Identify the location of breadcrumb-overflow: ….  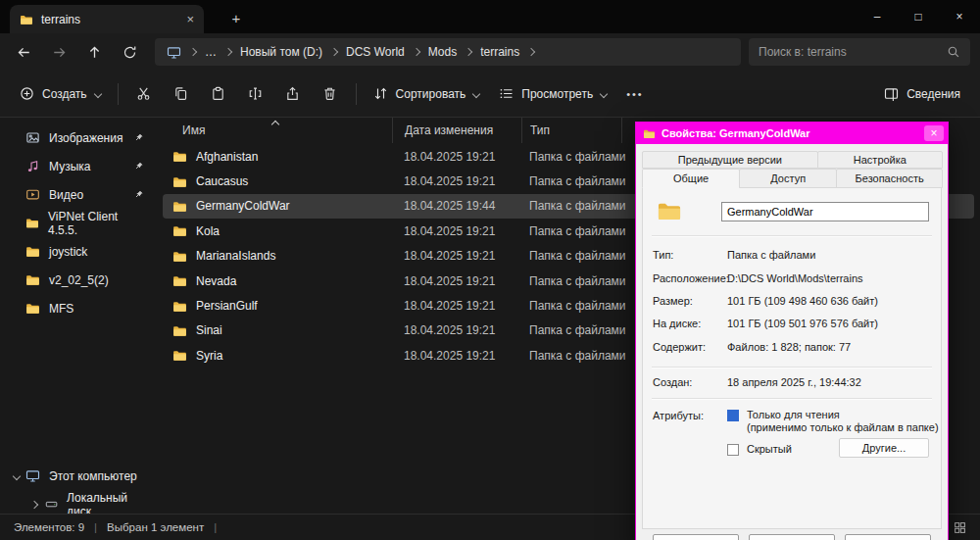
(211, 52).